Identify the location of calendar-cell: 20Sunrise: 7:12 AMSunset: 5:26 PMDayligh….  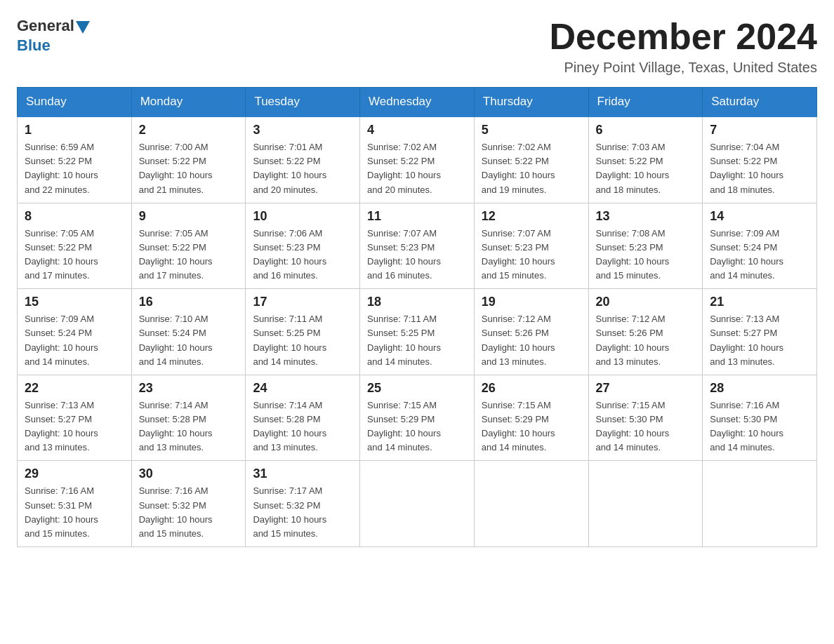
(646, 333).